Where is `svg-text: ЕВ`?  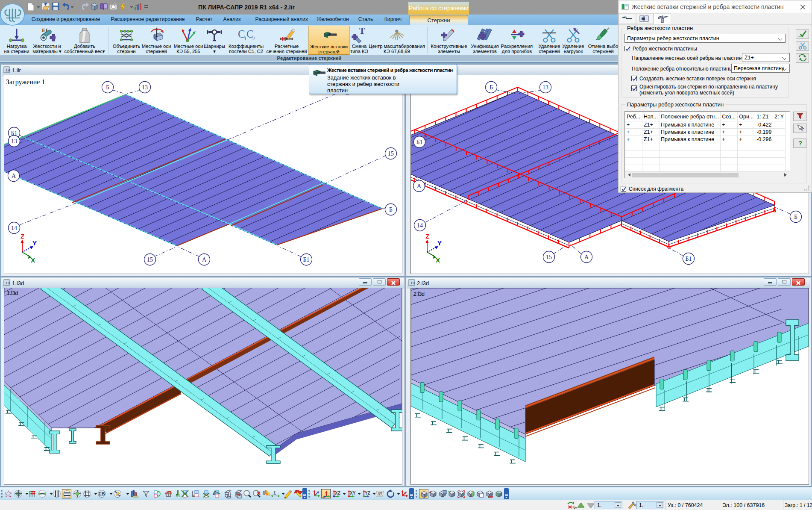 svg-text: ЕВ is located at coordinates (102, 494).